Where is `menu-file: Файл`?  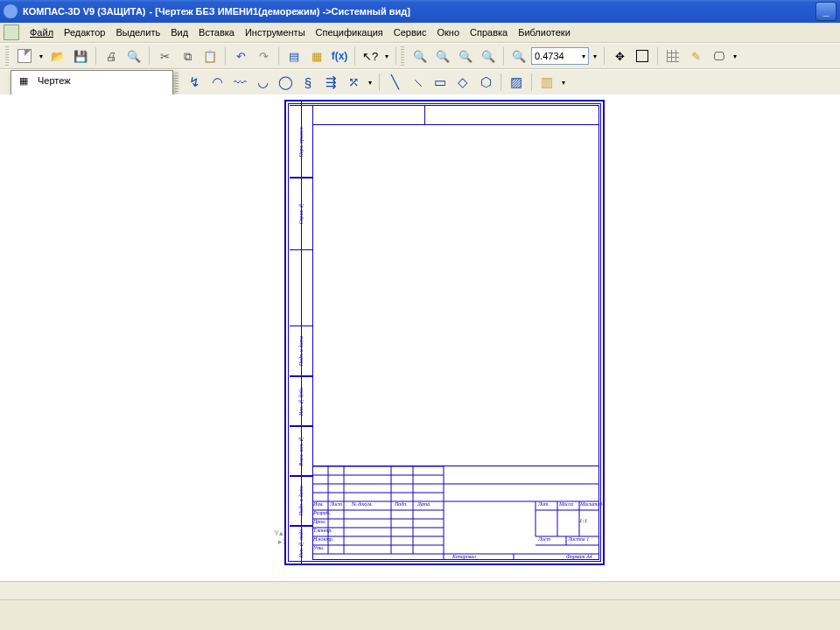
menu-file: Файл is located at coordinates (42, 32).